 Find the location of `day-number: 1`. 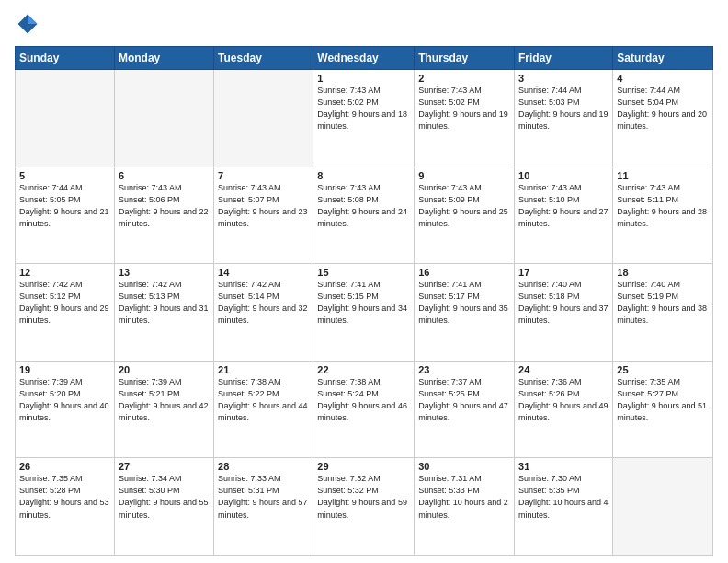

day-number: 1 is located at coordinates (364, 78).